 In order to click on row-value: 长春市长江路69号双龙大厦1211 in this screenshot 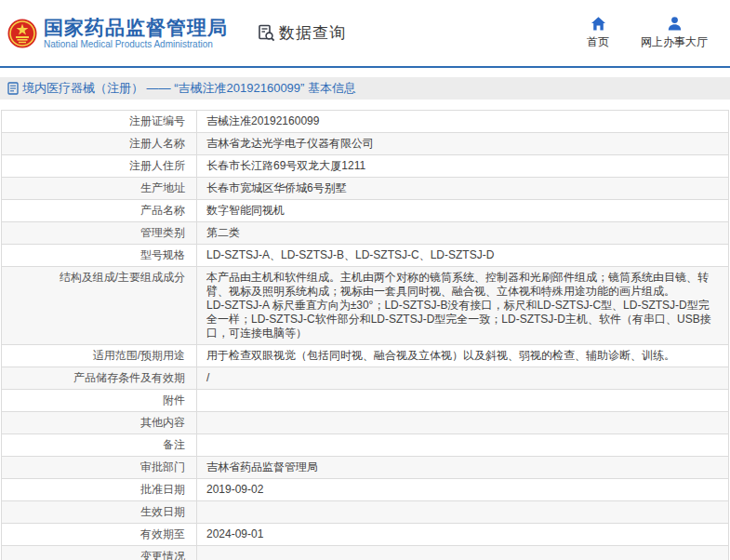, I will do `click(463, 166)`.